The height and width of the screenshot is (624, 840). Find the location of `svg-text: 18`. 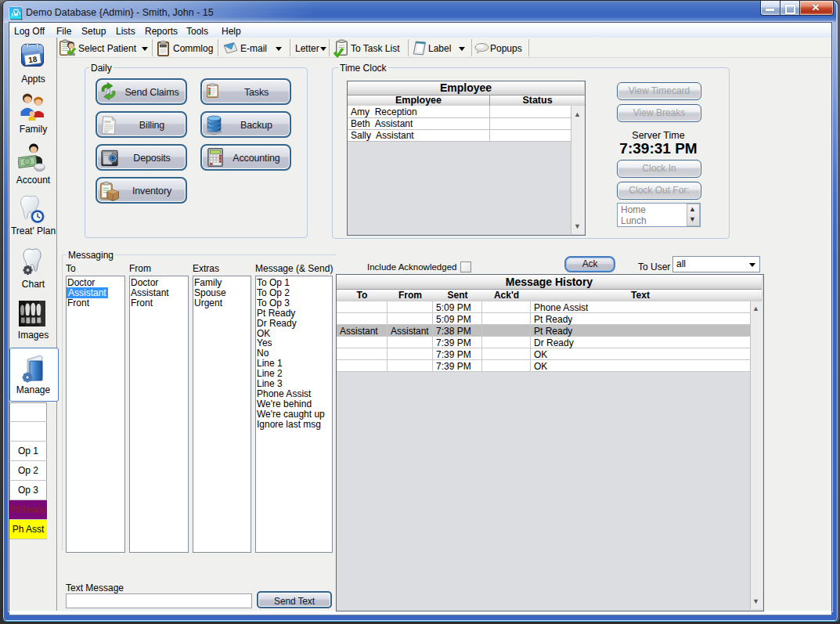

svg-text: 18 is located at coordinates (33, 60).